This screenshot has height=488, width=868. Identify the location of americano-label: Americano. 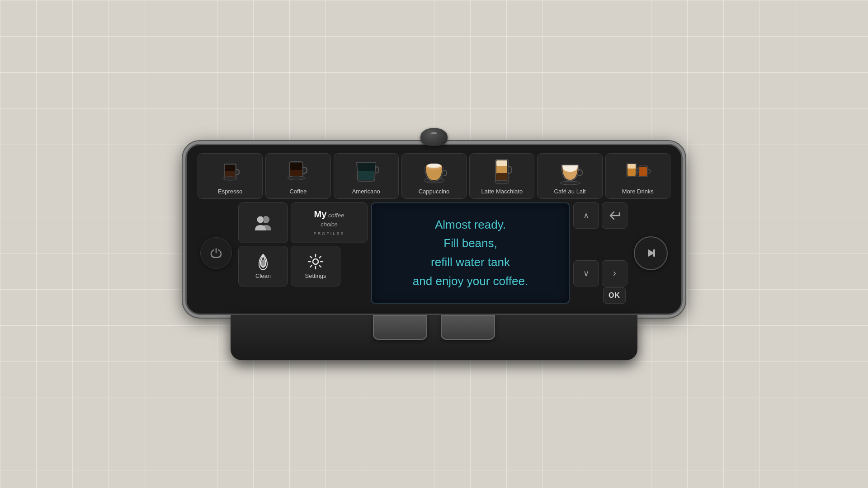
(366, 192).